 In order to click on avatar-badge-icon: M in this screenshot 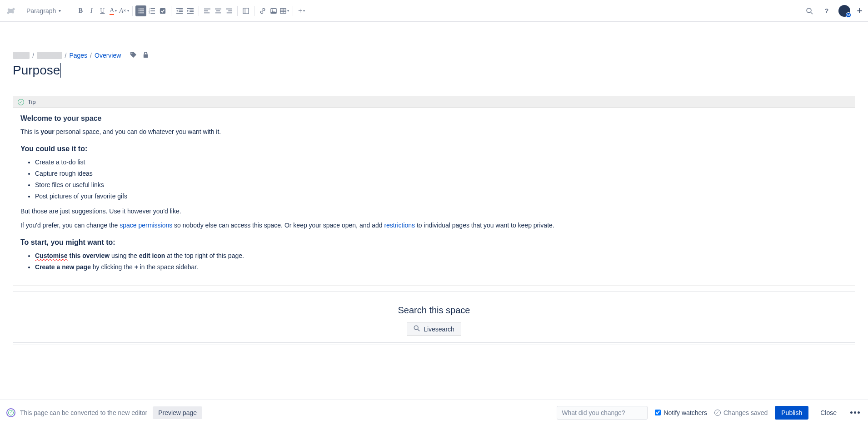, I will do `click(848, 15)`.